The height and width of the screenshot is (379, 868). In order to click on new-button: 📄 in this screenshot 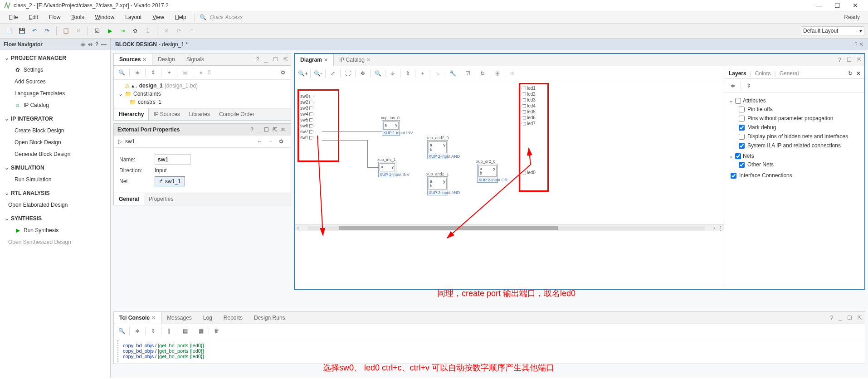, I will do `click(9, 31)`.